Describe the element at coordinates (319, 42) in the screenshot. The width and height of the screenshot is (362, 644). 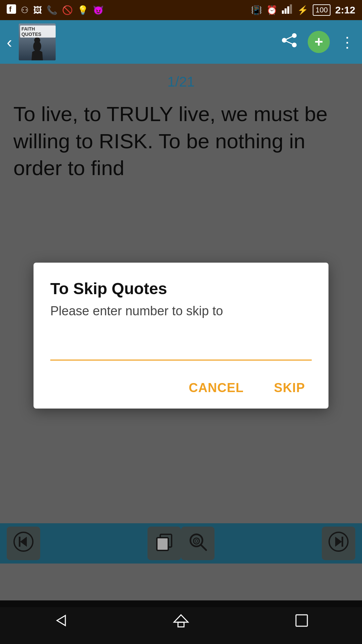
I see `add-button: +` at that location.